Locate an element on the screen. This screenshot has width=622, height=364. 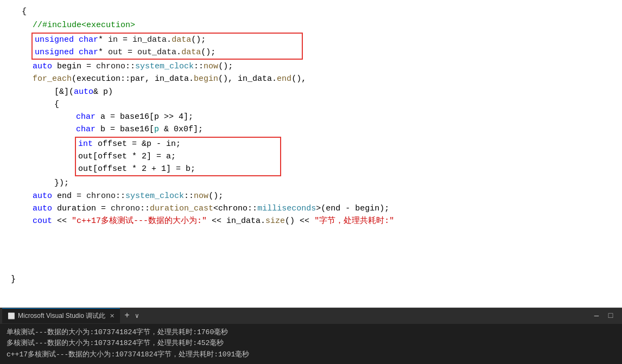
terminal-tab-icon: ⬜ is located at coordinates (11, 316).